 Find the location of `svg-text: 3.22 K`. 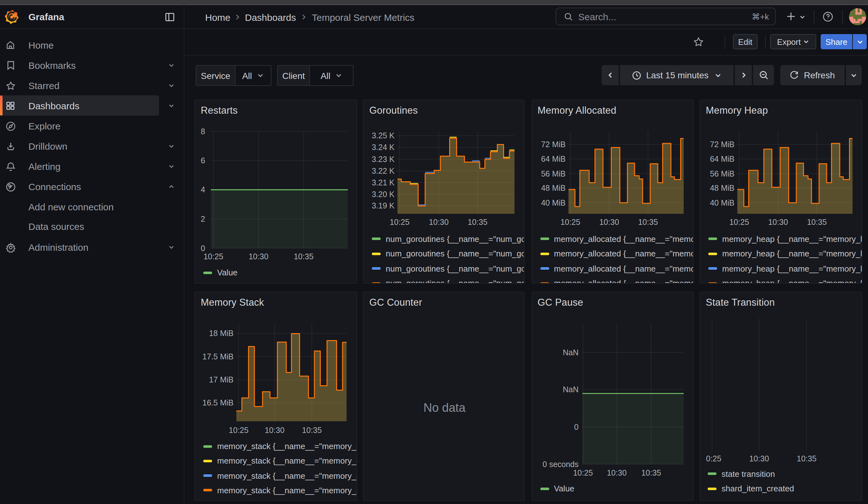

svg-text: 3.22 K is located at coordinates (383, 171).